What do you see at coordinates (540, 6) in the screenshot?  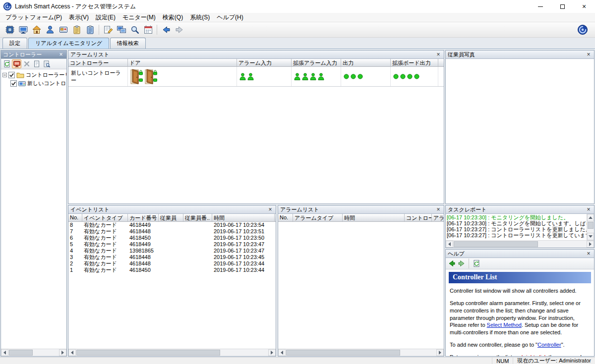 I see `minimize-button` at bounding box center [540, 6].